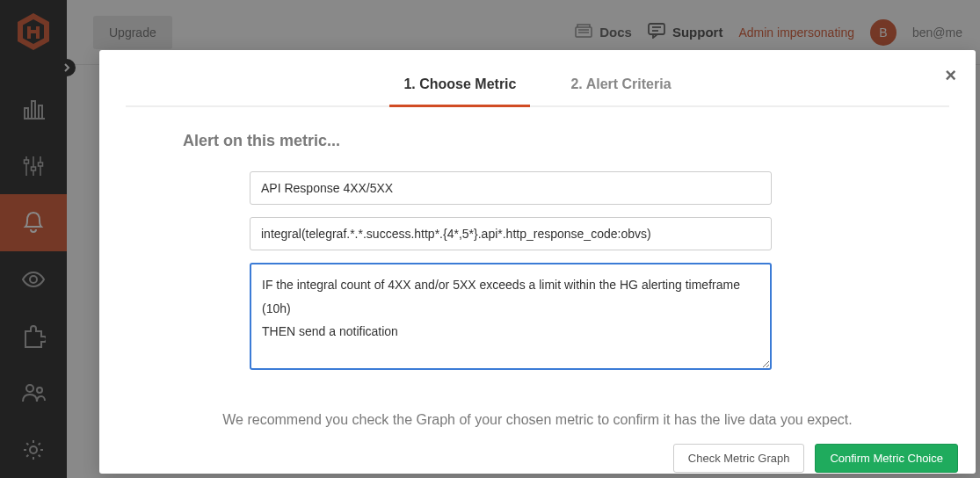 The height and width of the screenshot is (478, 980). What do you see at coordinates (886, 459) in the screenshot?
I see `confirm-metric-choice-button: Confirm Metric Choice` at bounding box center [886, 459].